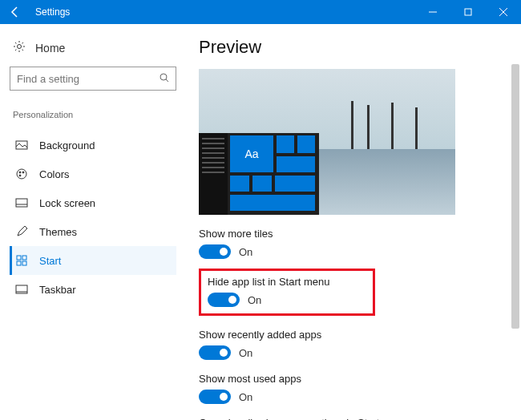  I want to click on maximize-icon, so click(468, 12).